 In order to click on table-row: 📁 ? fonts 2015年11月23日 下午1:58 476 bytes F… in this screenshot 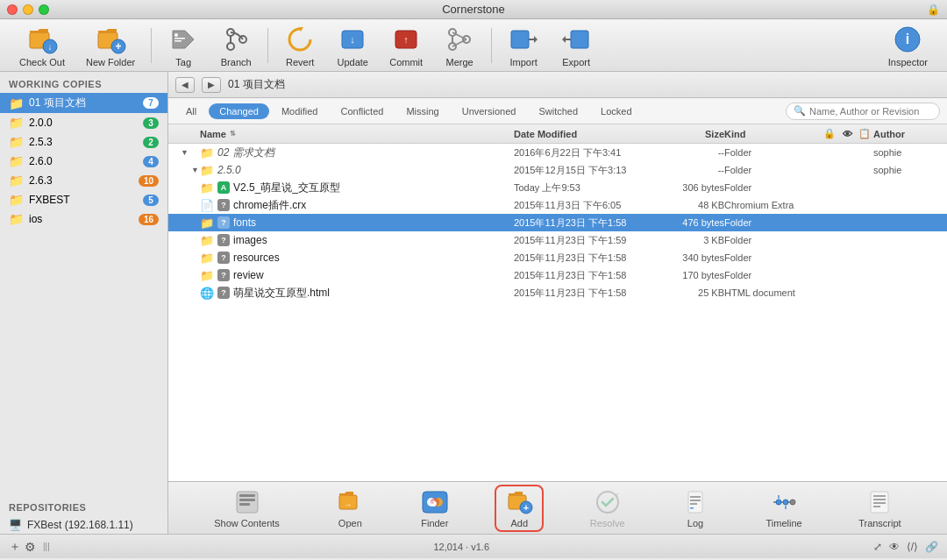, I will do `click(558, 223)`.